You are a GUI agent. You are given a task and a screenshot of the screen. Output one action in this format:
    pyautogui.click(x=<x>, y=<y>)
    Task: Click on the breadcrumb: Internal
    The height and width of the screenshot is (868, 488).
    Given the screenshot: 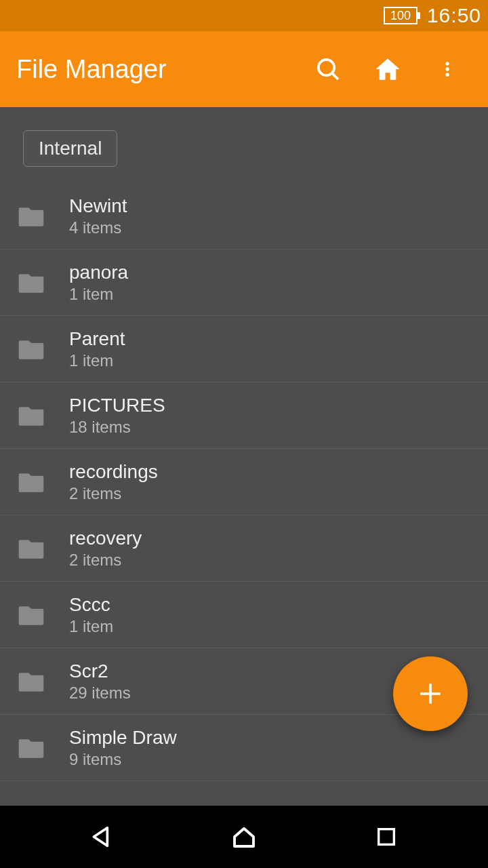 What is the action you would take?
    pyautogui.click(x=256, y=149)
    